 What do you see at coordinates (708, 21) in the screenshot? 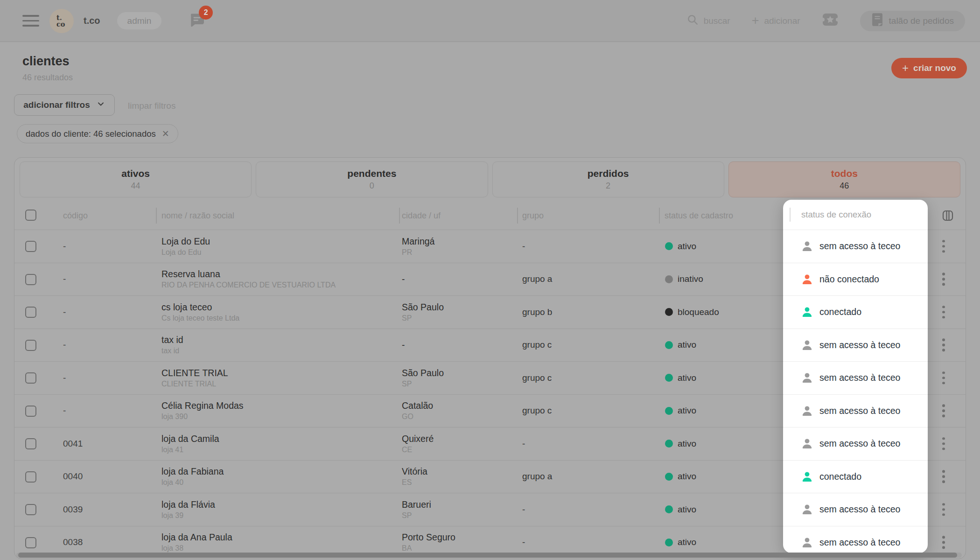
I see `search-button: buscar` at bounding box center [708, 21].